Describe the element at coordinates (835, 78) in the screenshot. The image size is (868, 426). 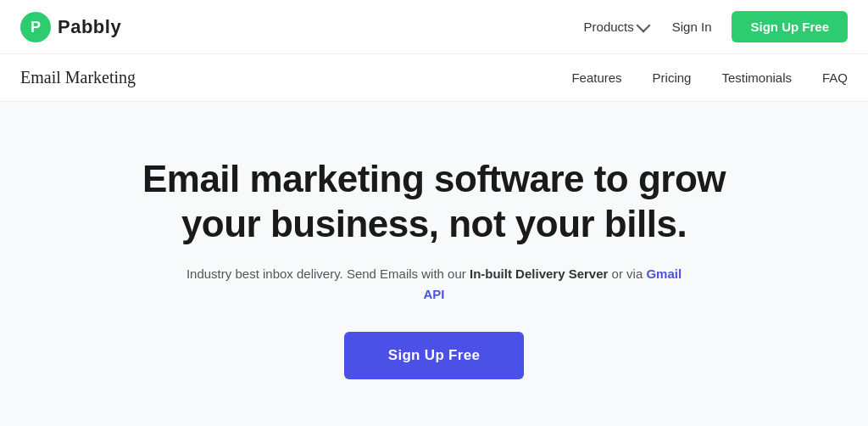
I see `nav-link-faq: FAQ` at that location.